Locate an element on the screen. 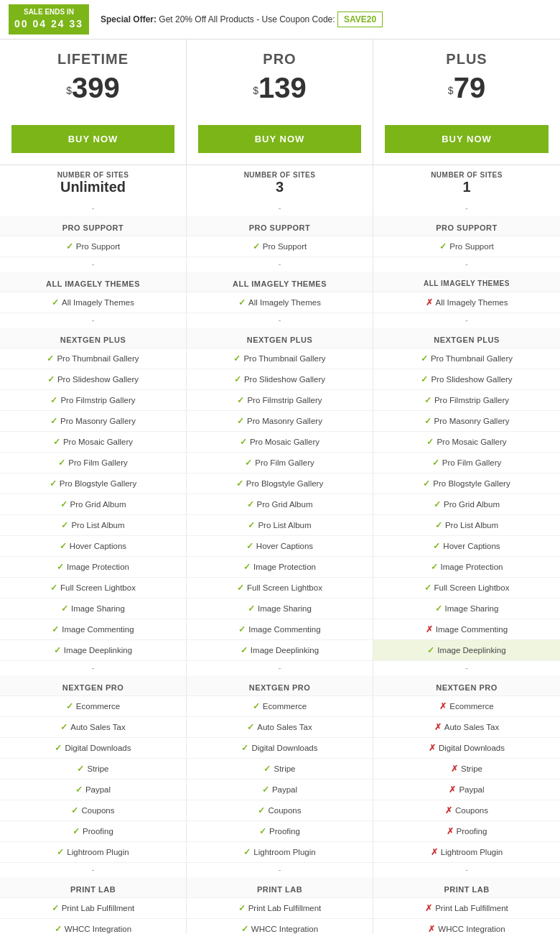 This screenshot has height=934, width=560. features_pro-cell-p1-i3: ✓ Stripe is located at coordinates (280, 769).